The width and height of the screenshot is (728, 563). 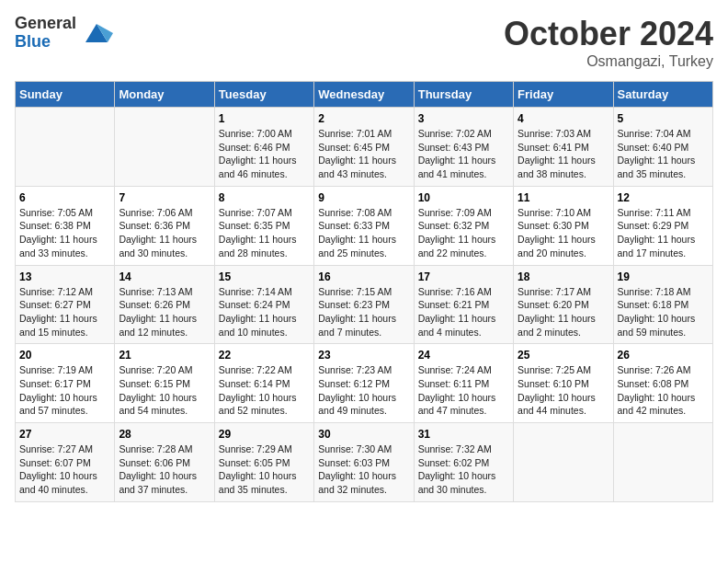 What do you see at coordinates (364, 147) in the screenshot?
I see `calendar-cell: 2Sunrise: 7:01 AMSunset: 6:45 PMDaylight…` at bounding box center [364, 147].